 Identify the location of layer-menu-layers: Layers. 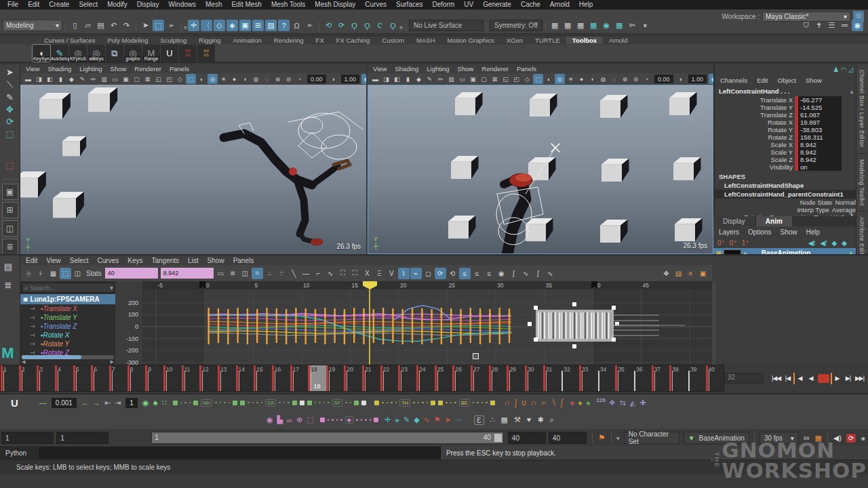
(729, 232).